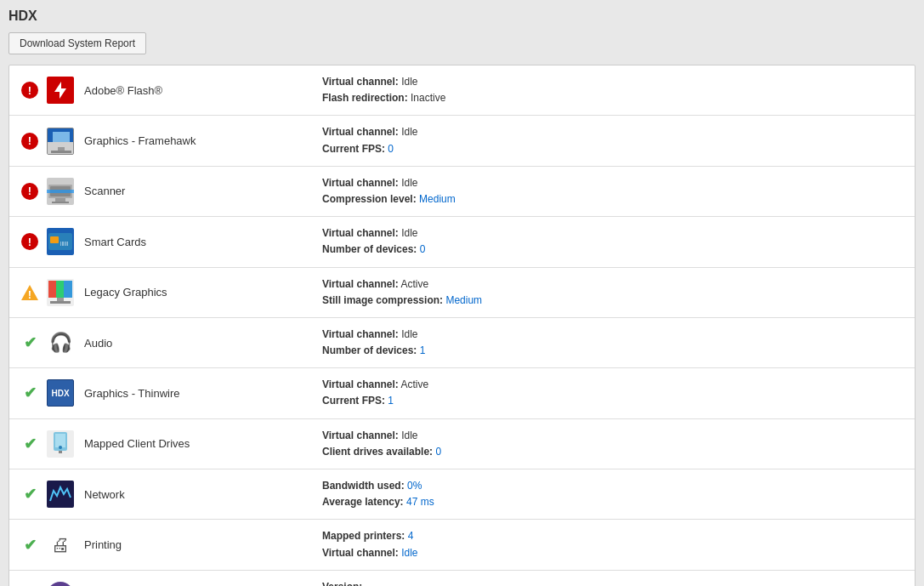 This screenshot has width=924, height=586. Describe the element at coordinates (60, 141) in the screenshot. I see `framehawk-app-icon` at that location.